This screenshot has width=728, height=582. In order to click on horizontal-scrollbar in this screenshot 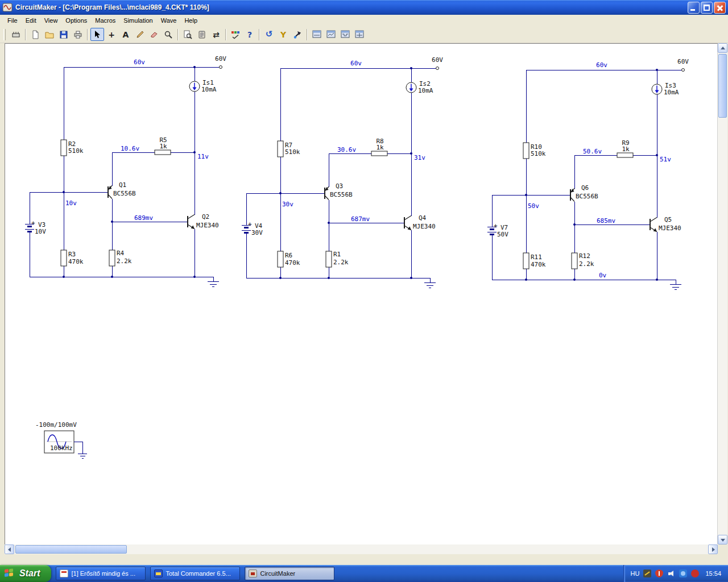, I will do `click(361, 549)`.